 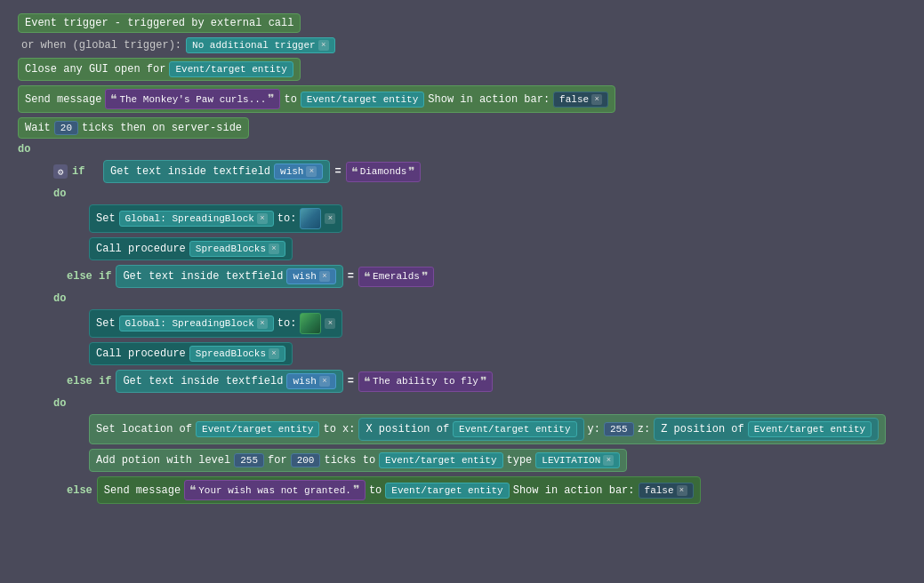 I want to click on get-text-block-2: Get text inside textfield wish ×, so click(x=229, y=276).